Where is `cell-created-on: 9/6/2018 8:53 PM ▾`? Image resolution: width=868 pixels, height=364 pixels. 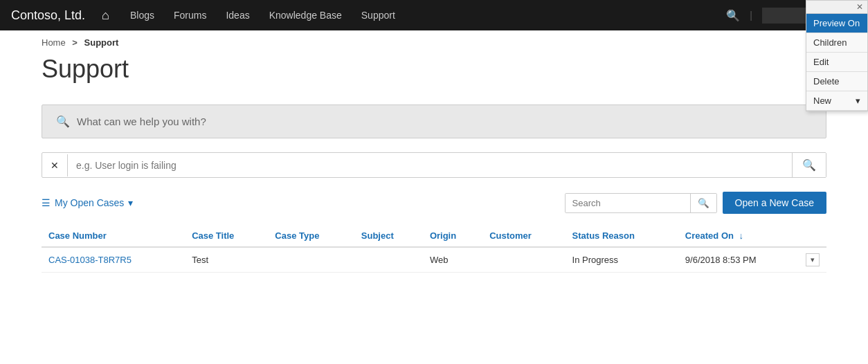
cell-created-on: 9/6/2018 8:53 PM ▾ is located at coordinates (752, 260).